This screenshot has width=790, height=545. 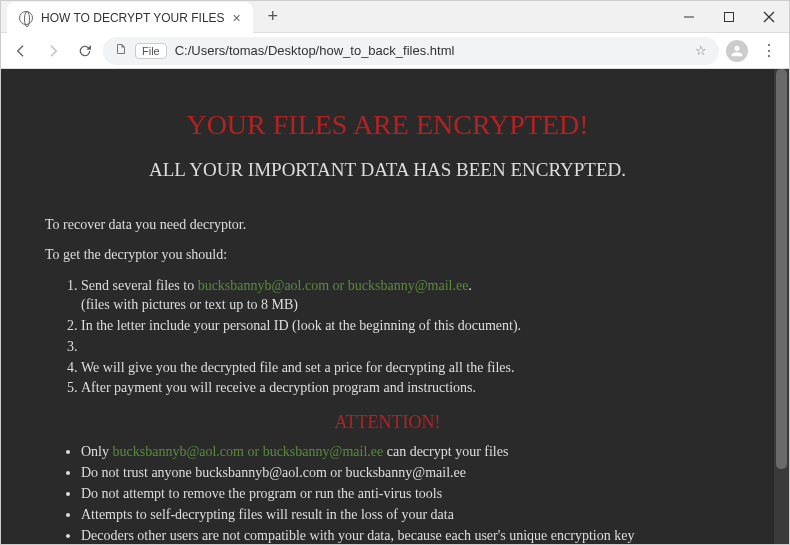 I want to click on list-item: Send several files to bucksbannyb@aol.co…, so click(x=406, y=296).